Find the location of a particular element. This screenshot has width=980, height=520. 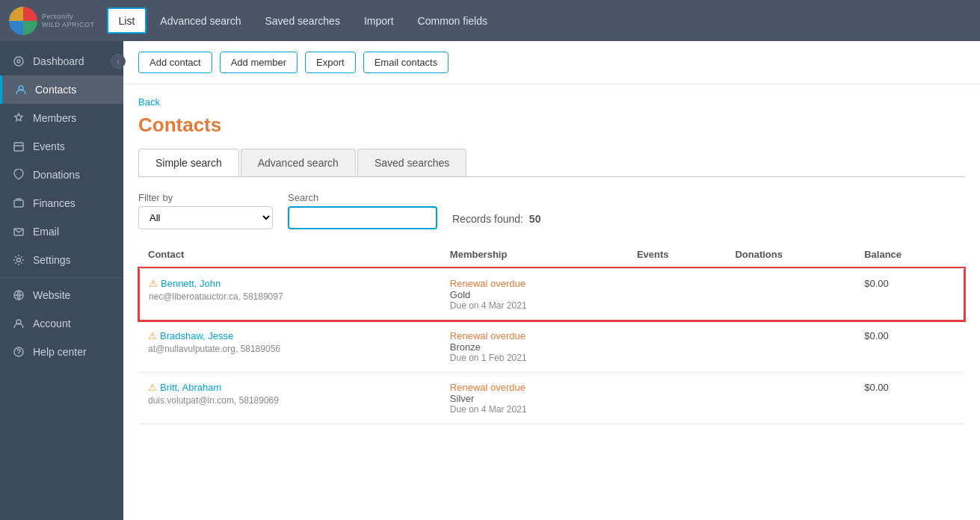

email-contacts-button: Email contacts is located at coordinates (407, 63).